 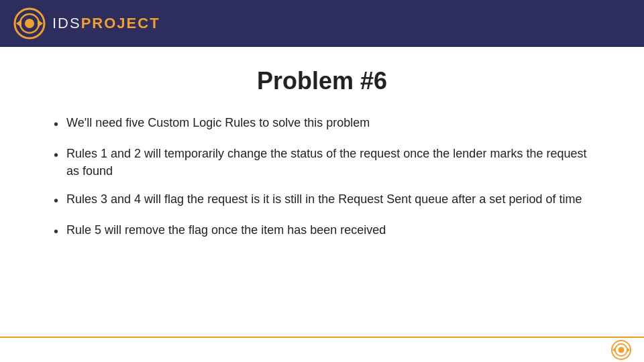 I want to click on bullet-text-3: Rules 3 and 4 will flag the request is i…, so click(x=324, y=199).